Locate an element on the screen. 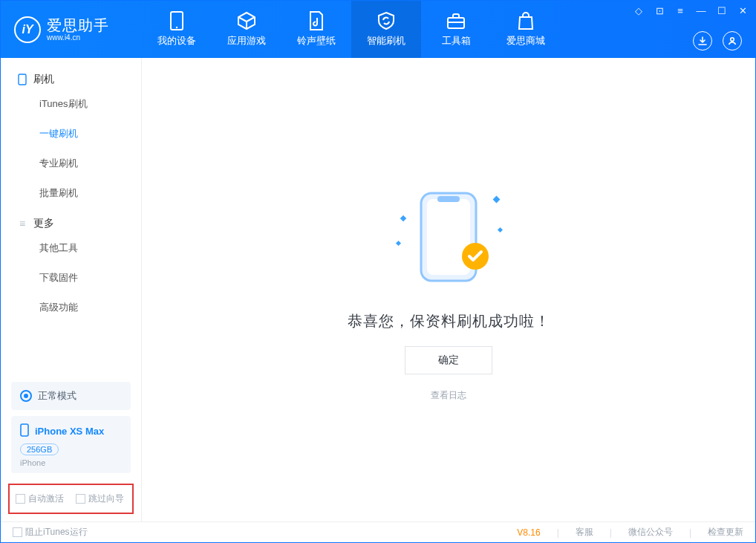 The image size is (756, 543). feedback-icon: ⊡ is located at coordinates (659, 10).